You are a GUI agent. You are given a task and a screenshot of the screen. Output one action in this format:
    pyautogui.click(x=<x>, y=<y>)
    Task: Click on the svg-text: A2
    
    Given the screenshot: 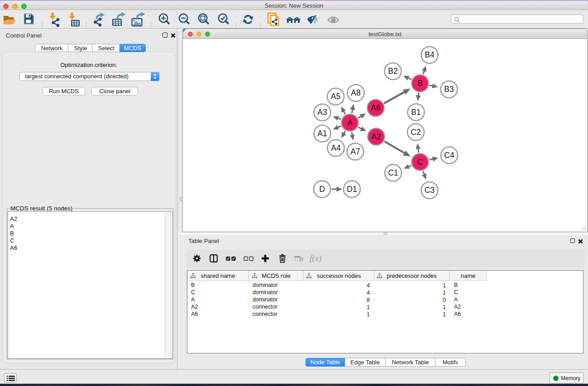 What is the action you would take?
    pyautogui.click(x=376, y=137)
    